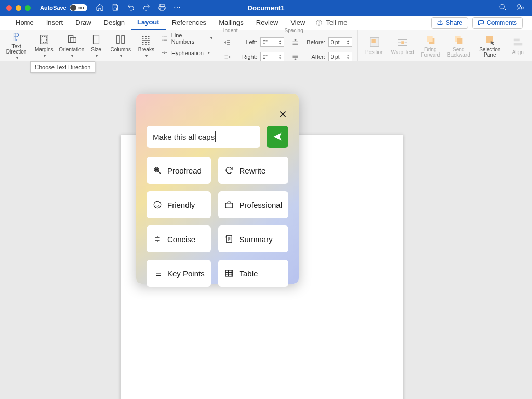 The image size is (532, 399). I want to click on spacing-before-input: 0 pt▲▼, so click(340, 42).